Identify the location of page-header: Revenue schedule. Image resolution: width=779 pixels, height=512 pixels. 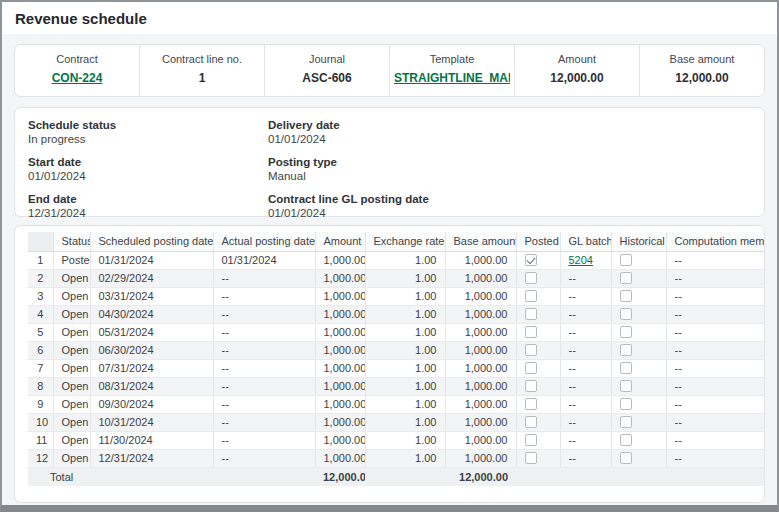
(390, 18).